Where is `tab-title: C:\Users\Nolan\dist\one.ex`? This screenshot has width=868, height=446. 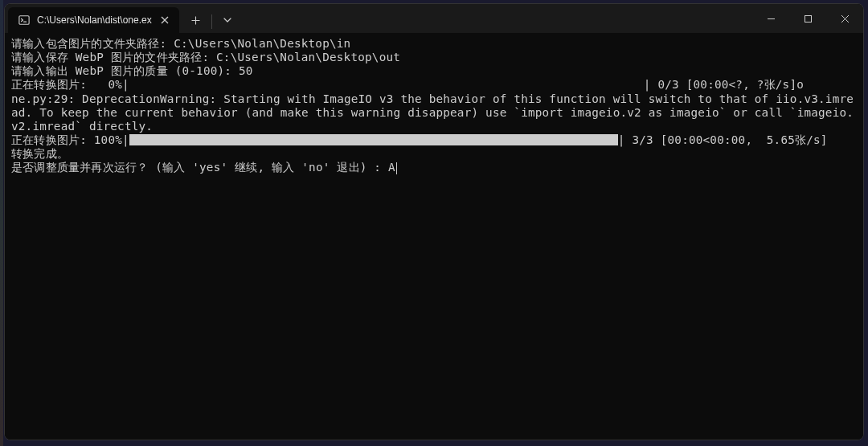
tab-title: C:\Users\Nolan\dist\one.ex is located at coordinates (95, 20).